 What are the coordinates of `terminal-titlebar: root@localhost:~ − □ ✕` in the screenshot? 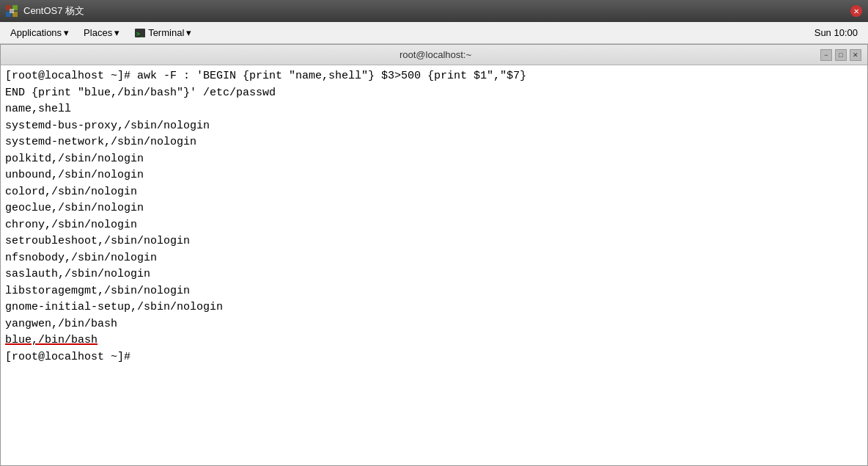 It's located at (434, 55).